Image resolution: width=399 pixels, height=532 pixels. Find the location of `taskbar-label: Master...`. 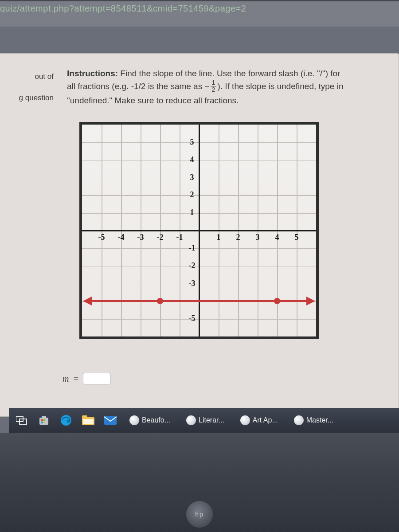

taskbar-label: Master... is located at coordinates (320, 420).